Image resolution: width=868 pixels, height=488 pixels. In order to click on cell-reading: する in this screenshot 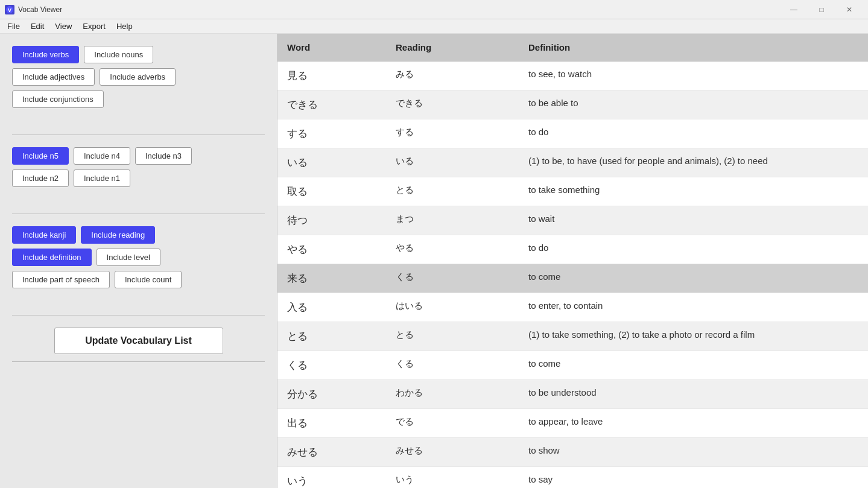, I will do `click(452, 134)`.